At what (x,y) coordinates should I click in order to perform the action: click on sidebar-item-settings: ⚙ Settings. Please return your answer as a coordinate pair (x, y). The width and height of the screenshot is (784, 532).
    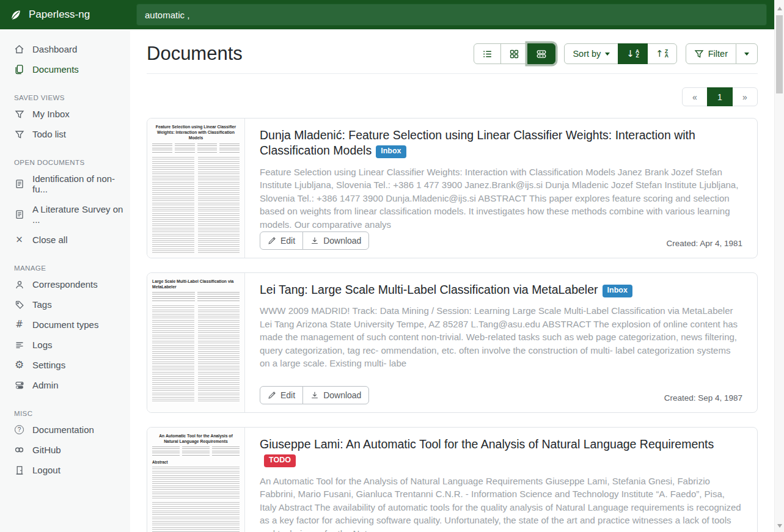
    Looking at the image, I should click on (65, 365).